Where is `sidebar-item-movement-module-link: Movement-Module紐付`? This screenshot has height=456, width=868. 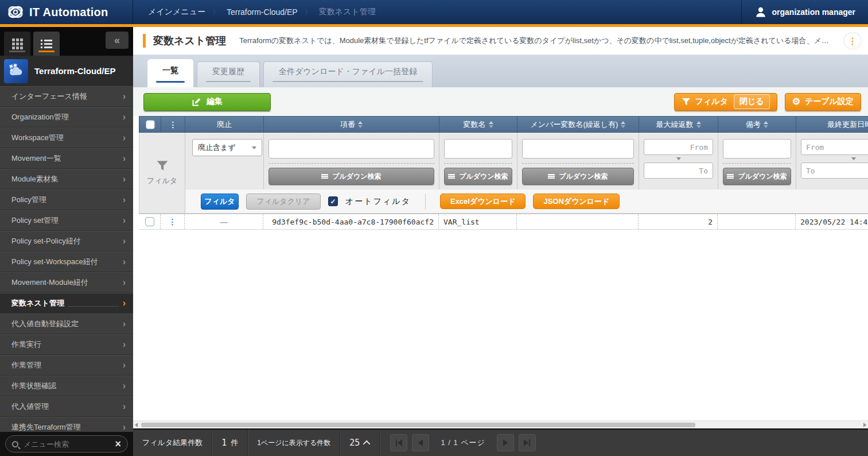 sidebar-item-movement-module-link: Movement-Module紐付 is located at coordinates (67, 283).